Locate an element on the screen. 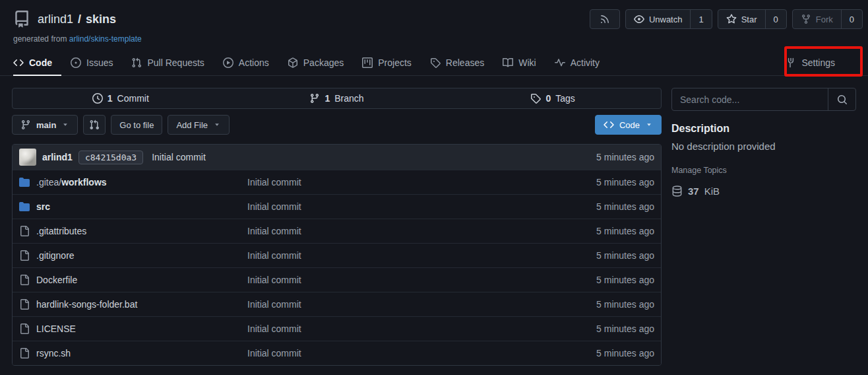 The width and height of the screenshot is (868, 375). file-name-link: LICENSE is located at coordinates (56, 329).